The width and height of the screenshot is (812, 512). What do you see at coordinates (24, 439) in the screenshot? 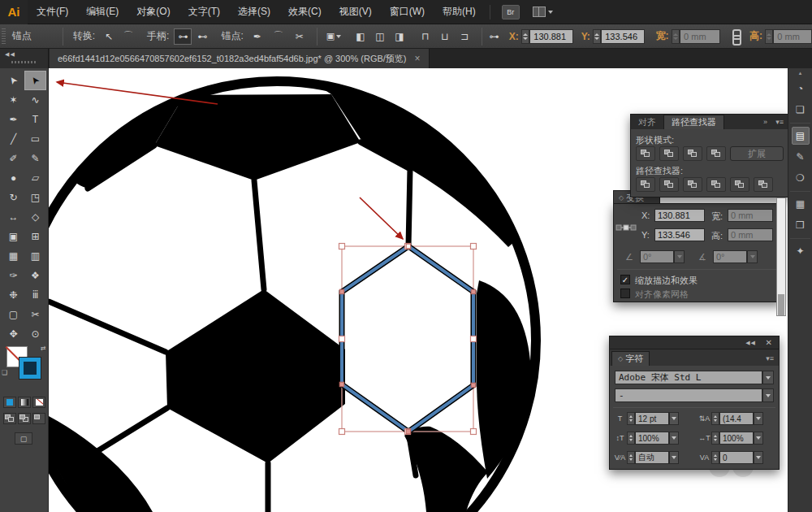
I see `screen-mode-button: ▢` at bounding box center [24, 439].